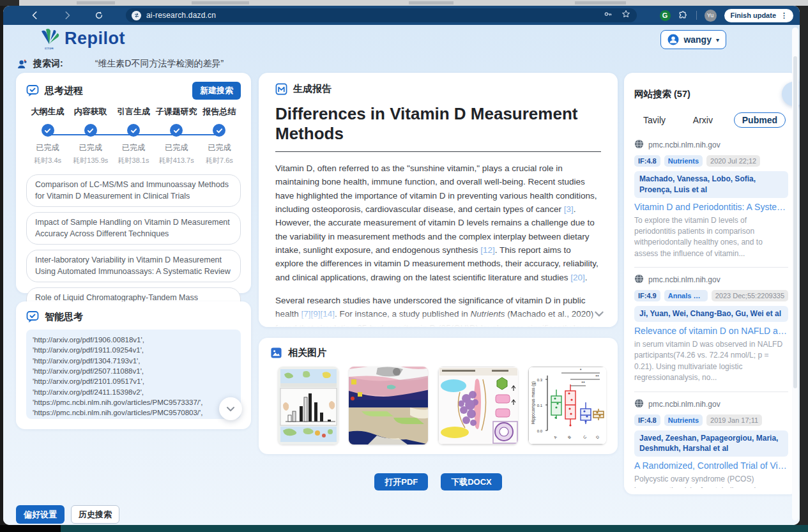  I want to click on download-docx-button: 下载DOCX, so click(471, 482).